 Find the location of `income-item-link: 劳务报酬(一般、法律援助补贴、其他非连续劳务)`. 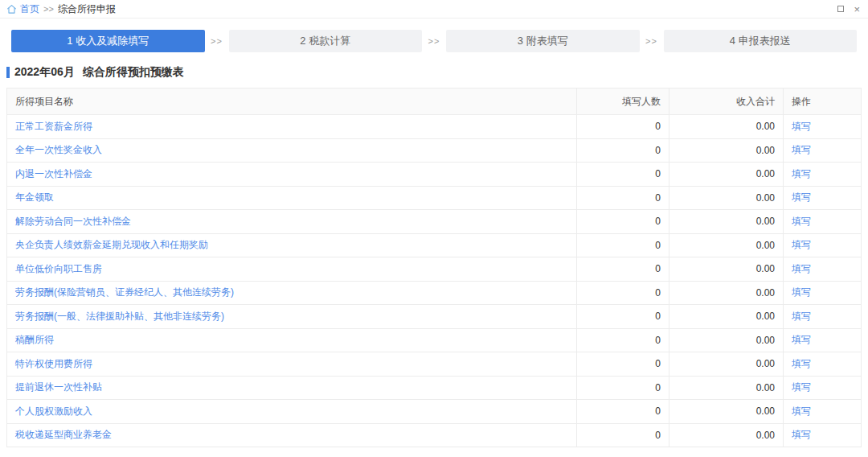

income-item-link: 劳务报酬(一般、法律援助补贴、其他非连续劳务) is located at coordinates (120, 316).